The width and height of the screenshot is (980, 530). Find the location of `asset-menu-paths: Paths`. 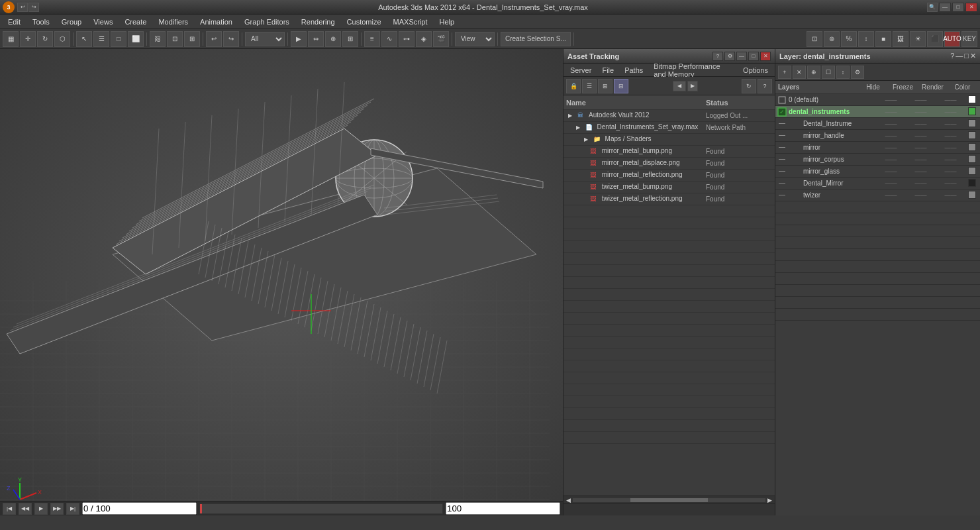

asset-menu-paths: Paths is located at coordinates (634, 70).